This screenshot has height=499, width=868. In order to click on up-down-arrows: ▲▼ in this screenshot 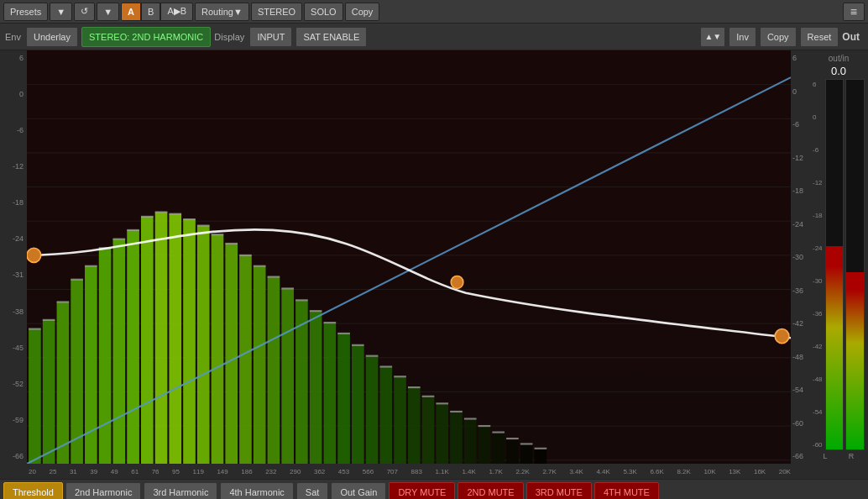, I will do `click(713, 37)`.